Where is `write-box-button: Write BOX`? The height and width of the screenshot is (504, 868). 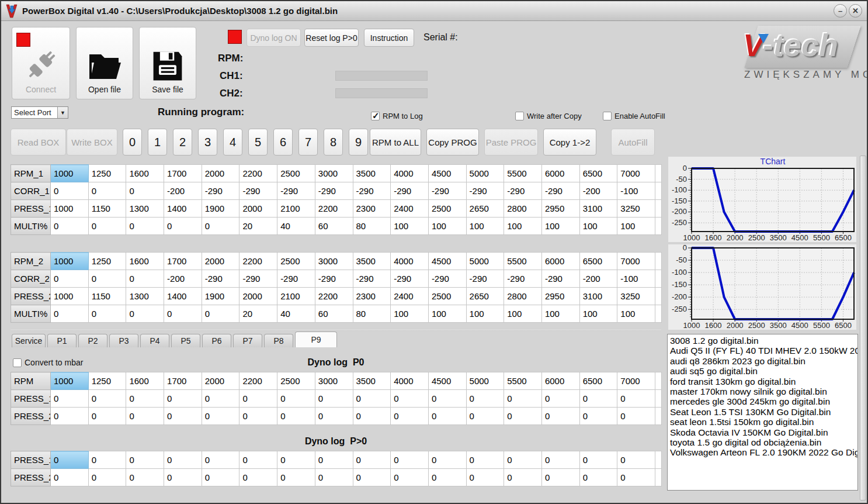 write-box-button: Write BOX is located at coordinates (92, 142).